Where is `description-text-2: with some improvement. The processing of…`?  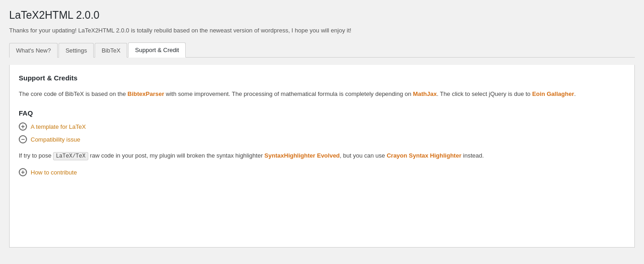
description-text-2: with some improvement. The processing of… is located at coordinates (289, 94).